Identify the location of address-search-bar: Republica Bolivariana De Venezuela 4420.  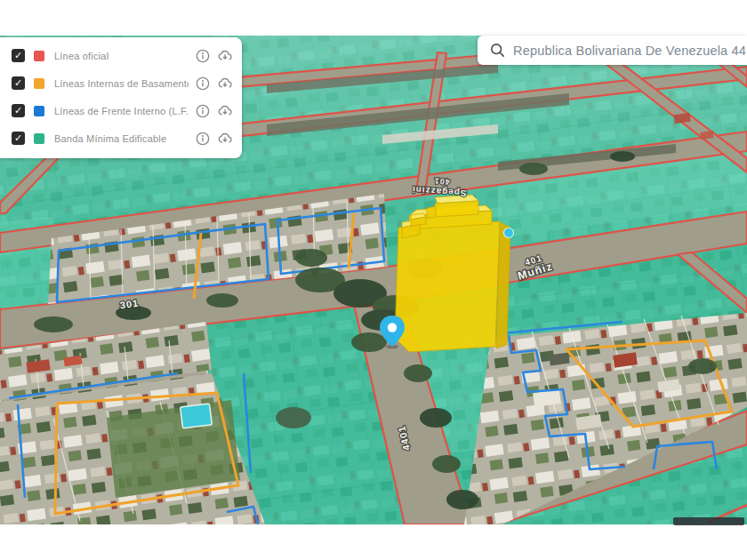
(612, 50).